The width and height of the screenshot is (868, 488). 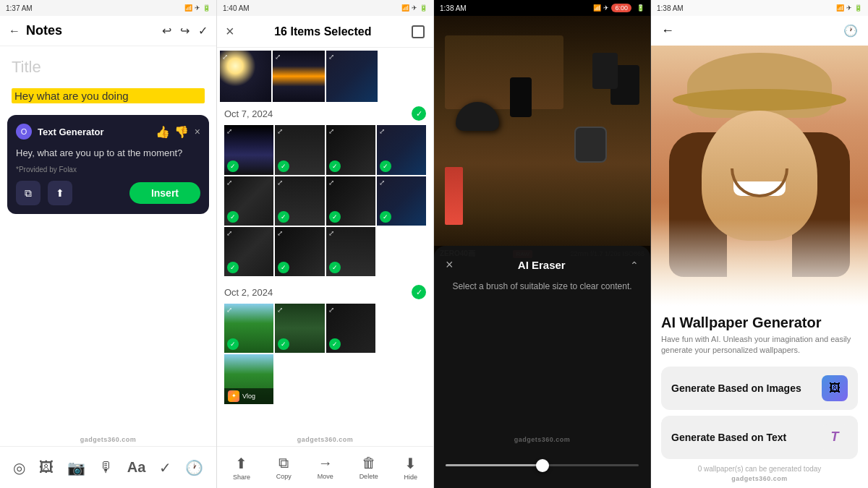 I want to click on eraser-subtitle: Select a brush of suitable size to clear…, so click(x=542, y=286).